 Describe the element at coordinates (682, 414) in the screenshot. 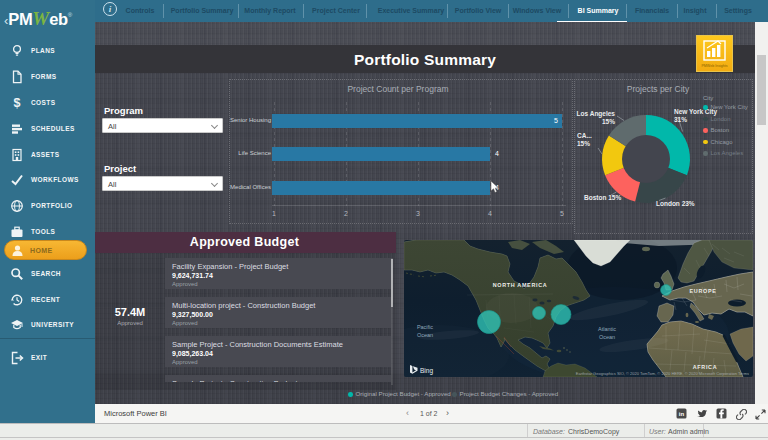

I see `svg-text: in` at that location.